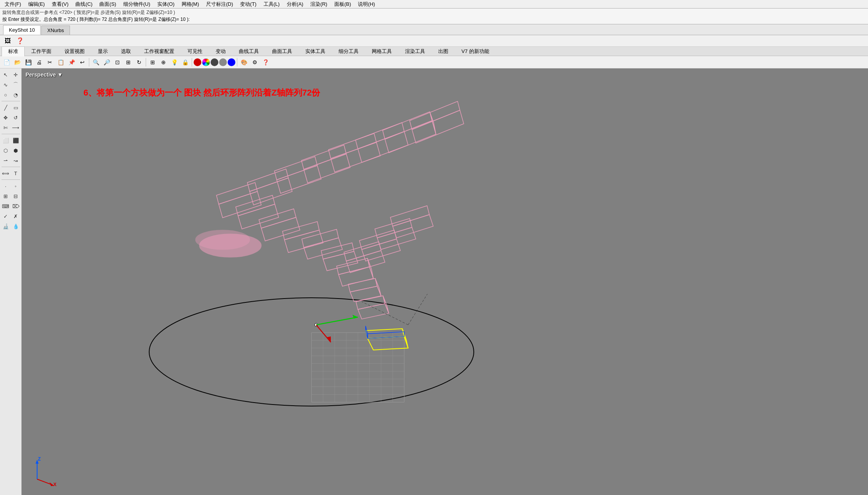 The width and height of the screenshot is (868, 495). Describe the element at coordinates (6, 226) in the screenshot. I see `eyedrop-icon: 🔬` at that location.